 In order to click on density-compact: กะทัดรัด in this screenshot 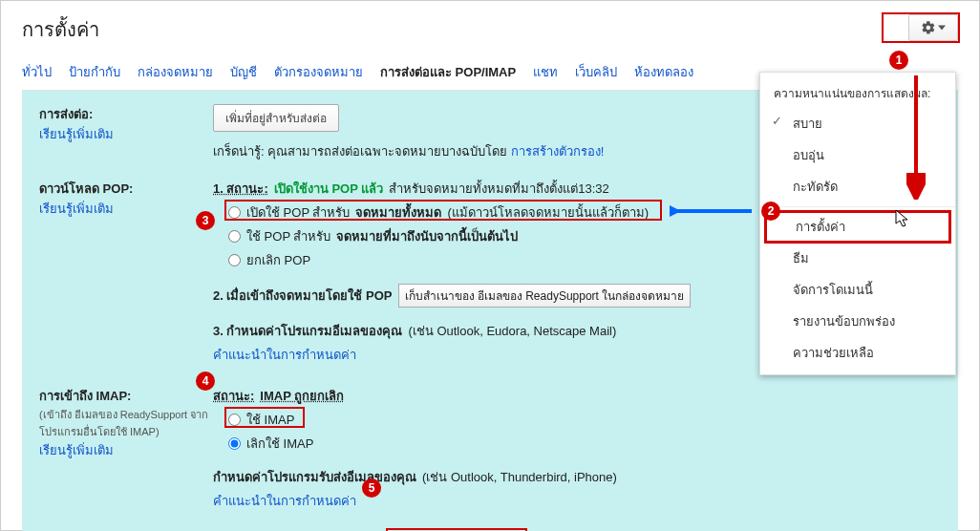, I will do `click(858, 187)`.